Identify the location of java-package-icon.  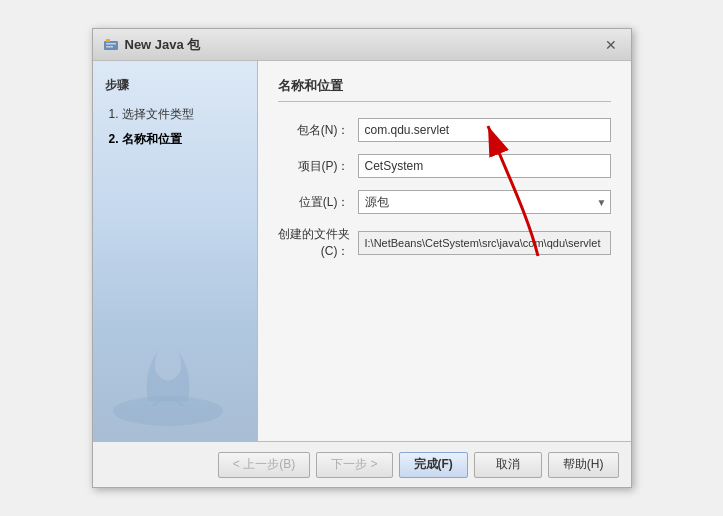
(111, 45).